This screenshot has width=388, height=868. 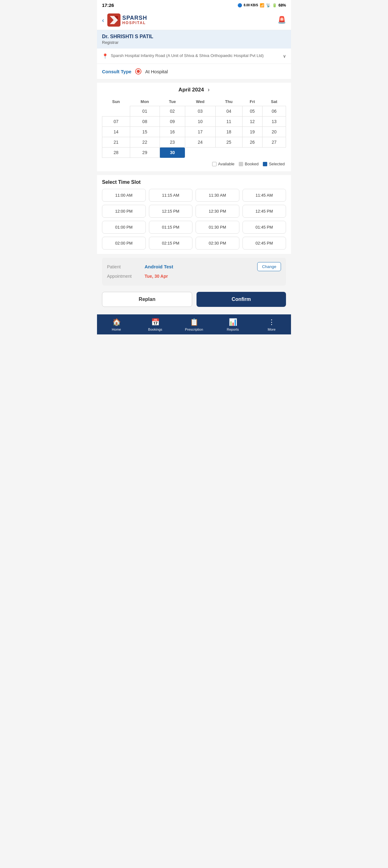 What do you see at coordinates (218, 211) in the screenshot?
I see `time-slot-6: 12:30 PM` at bounding box center [218, 211].